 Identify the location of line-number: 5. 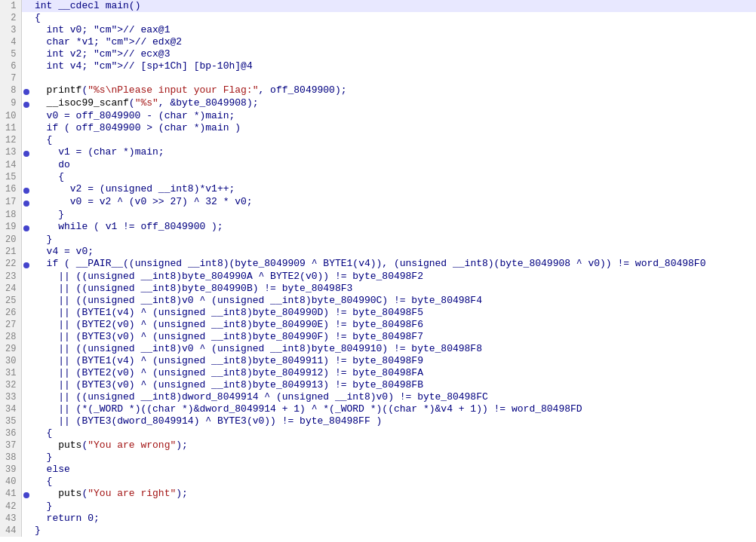
(11, 54).